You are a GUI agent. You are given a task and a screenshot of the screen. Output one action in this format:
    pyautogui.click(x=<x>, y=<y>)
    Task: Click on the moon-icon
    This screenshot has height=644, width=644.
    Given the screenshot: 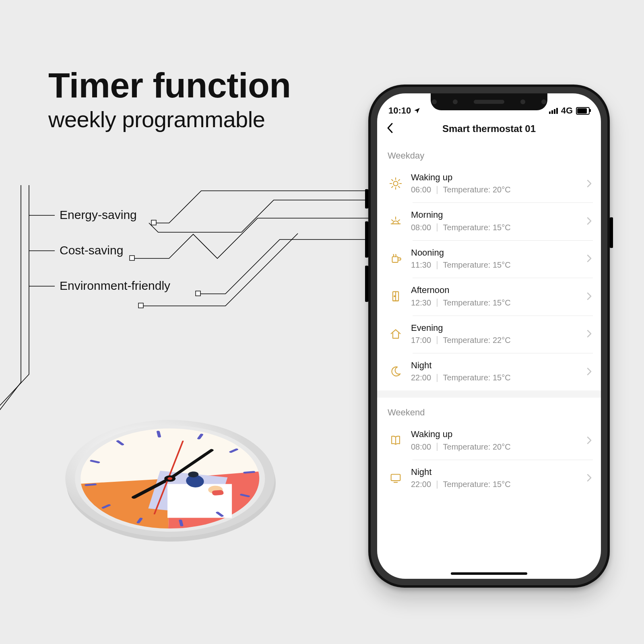 What is the action you would take?
    pyautogui.click(x=396, y=372)
    